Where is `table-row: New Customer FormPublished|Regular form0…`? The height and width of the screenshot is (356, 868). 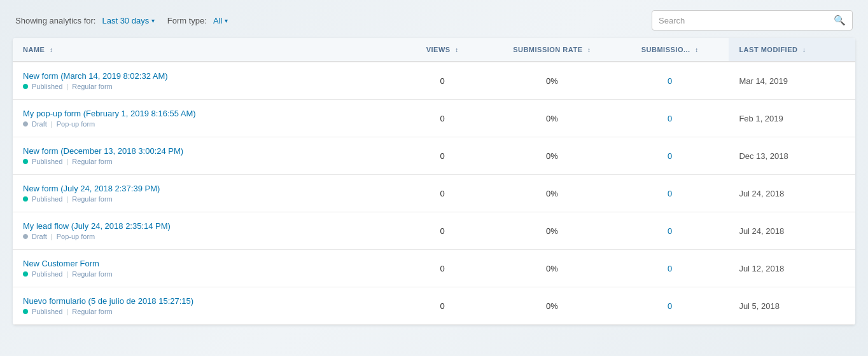 table-row: New Customer FormPublished|Regular form0… is located at coordinates (434, 268).